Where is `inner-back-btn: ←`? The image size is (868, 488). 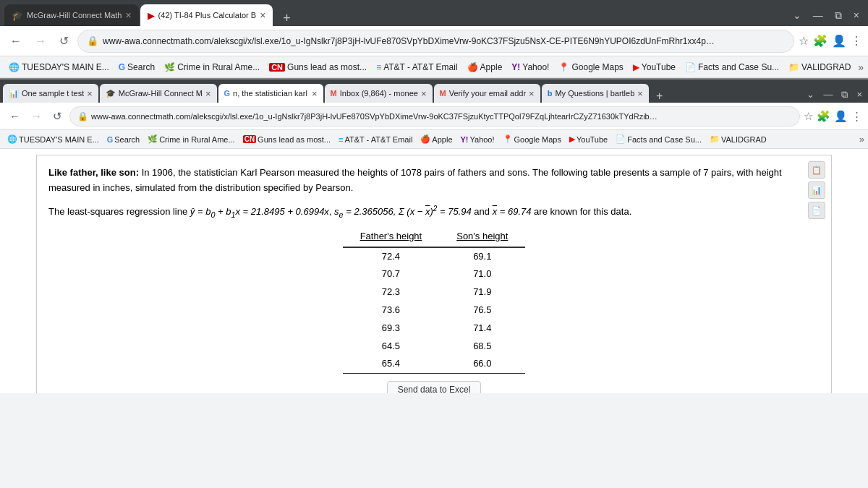
inner-back-btn: ← is located at coordinates (14, 116).